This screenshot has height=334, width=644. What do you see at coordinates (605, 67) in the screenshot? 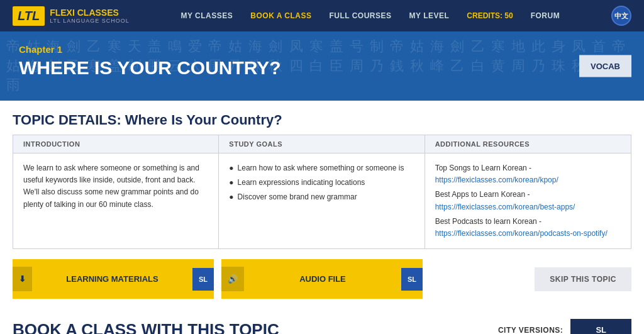
I see `vocab-button: VOCAB` at bounding box center [605, 67].